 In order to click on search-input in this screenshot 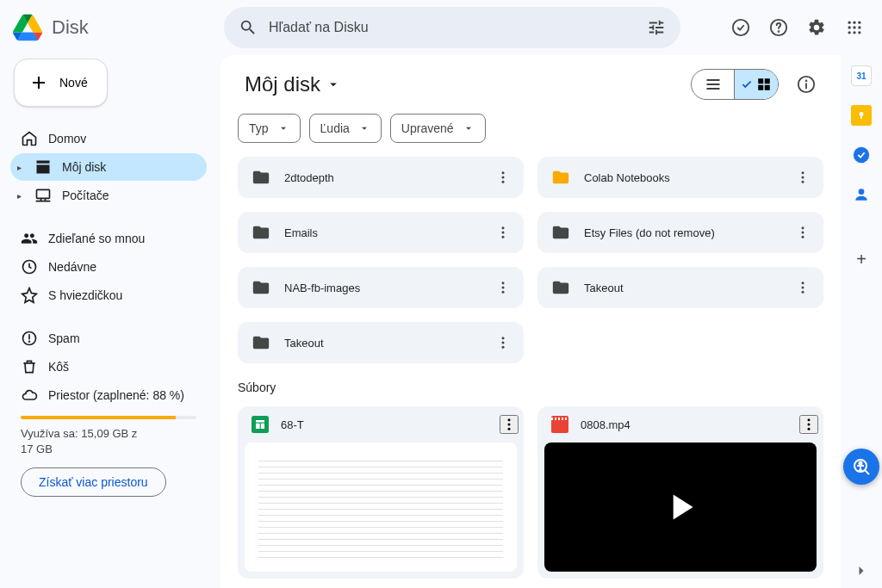, I will do `click(452, 28)`.